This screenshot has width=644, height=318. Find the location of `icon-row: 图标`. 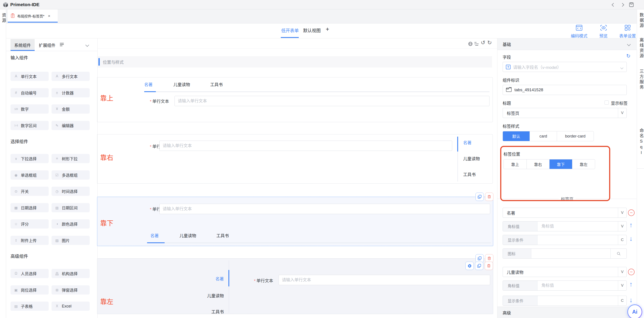

icon-row: 图标 is located at coordinates (564, 253).